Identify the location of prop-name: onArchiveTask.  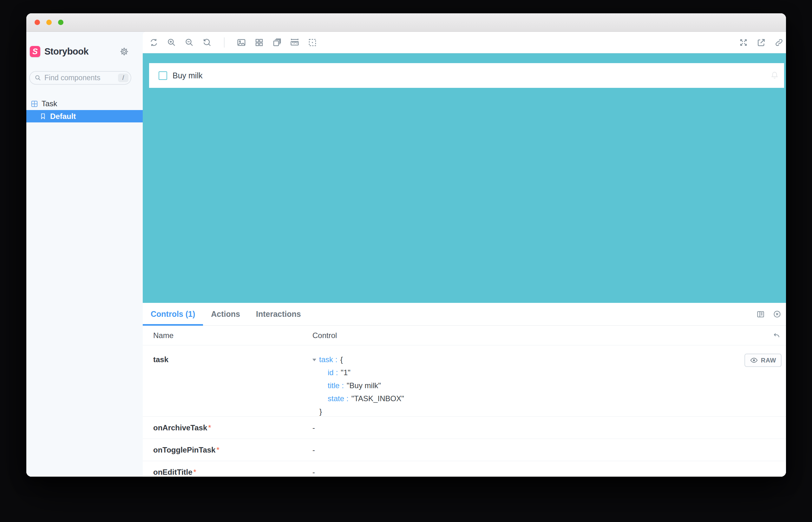
(180, 428).